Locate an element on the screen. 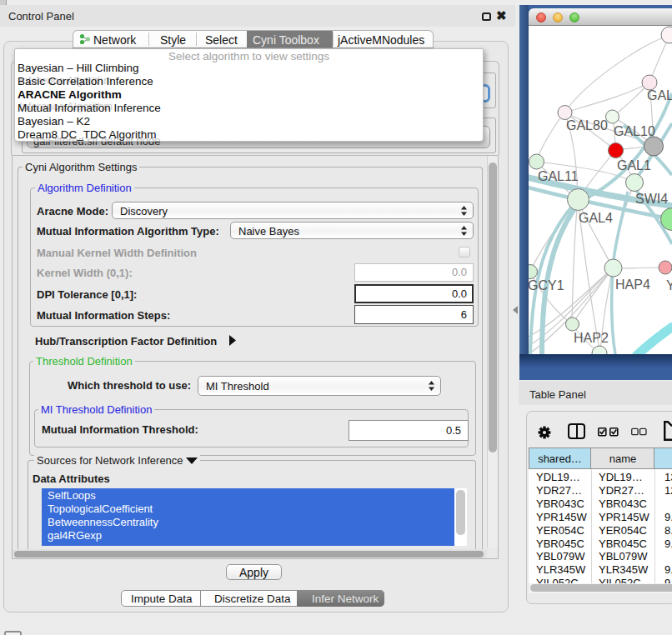  svg-text: GAL4 is located at coordinates (595, 218).